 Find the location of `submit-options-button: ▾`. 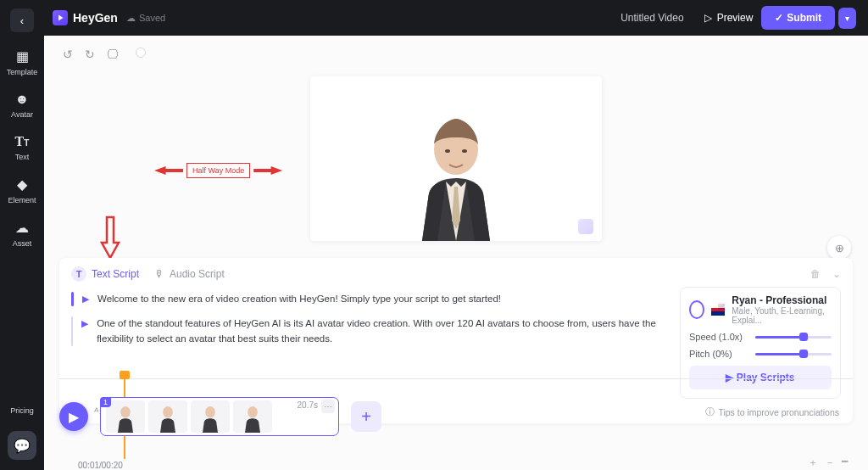

submit-options-button: ▾ is located at coordinates (848, 19).